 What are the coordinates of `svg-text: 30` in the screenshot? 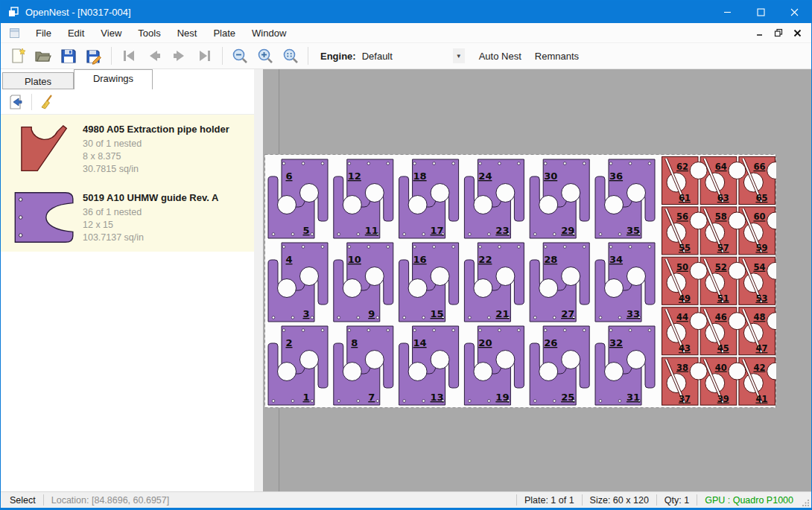 It's located at (551, 176).